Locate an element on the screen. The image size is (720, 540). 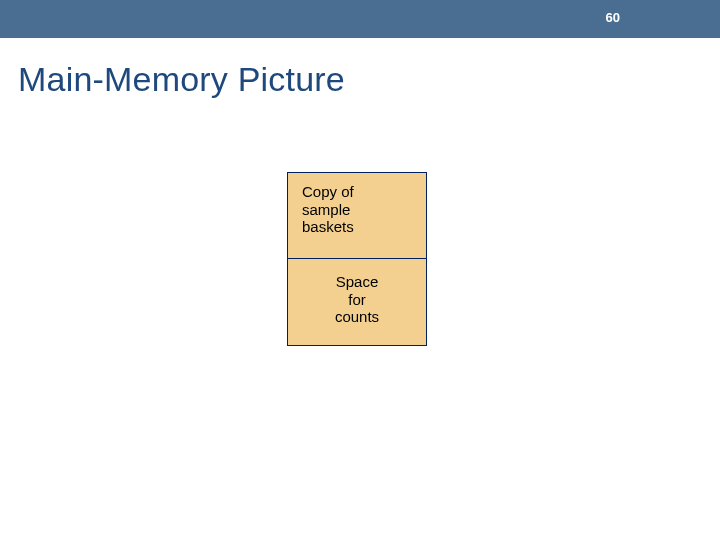
slide-number: 60 is located at coordinates (613, 18).